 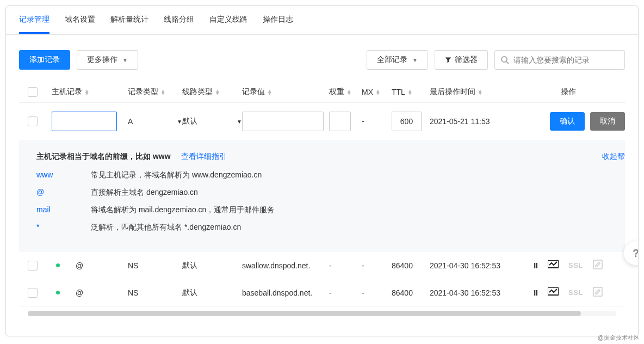 What do you see at coordinates (84, 121) in the screenshot?
I see `host-input` at bounding box center [84, 121].